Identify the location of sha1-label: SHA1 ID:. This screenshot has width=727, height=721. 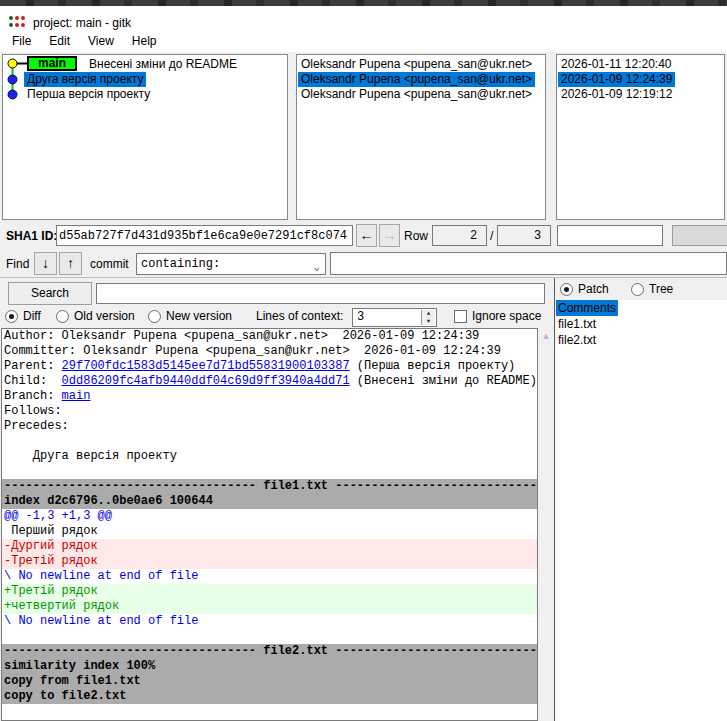
(32, 236).